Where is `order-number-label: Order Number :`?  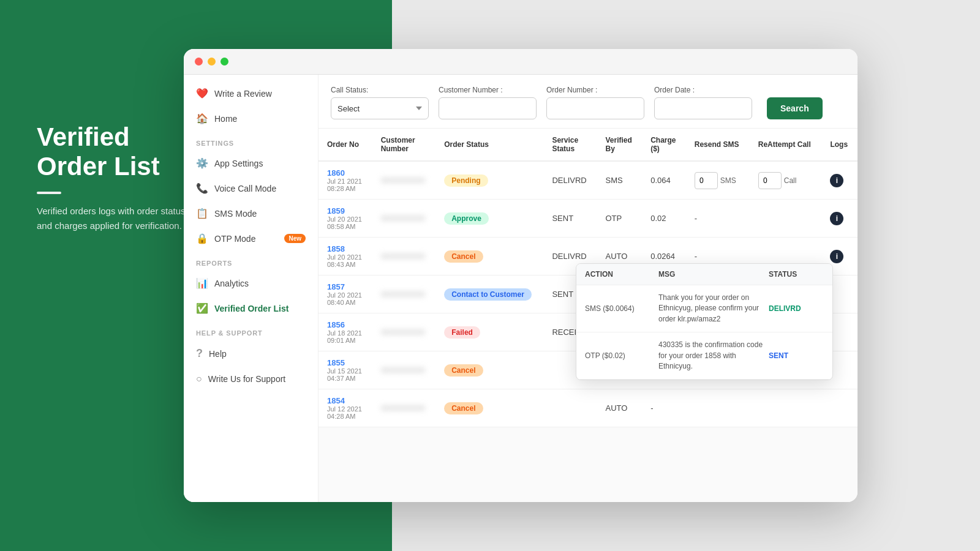
order-number-label: Order Number : is located at coordinates (595, 90).